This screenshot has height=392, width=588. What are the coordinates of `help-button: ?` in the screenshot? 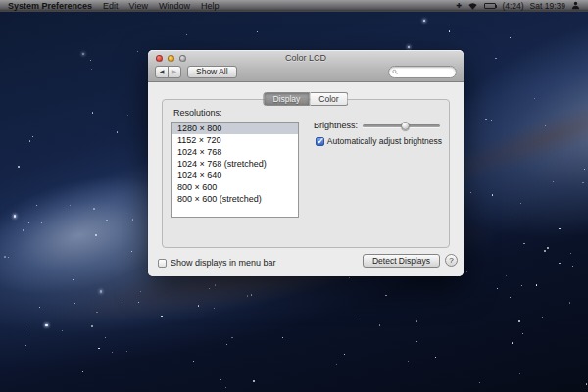 It's located at (451, 261).